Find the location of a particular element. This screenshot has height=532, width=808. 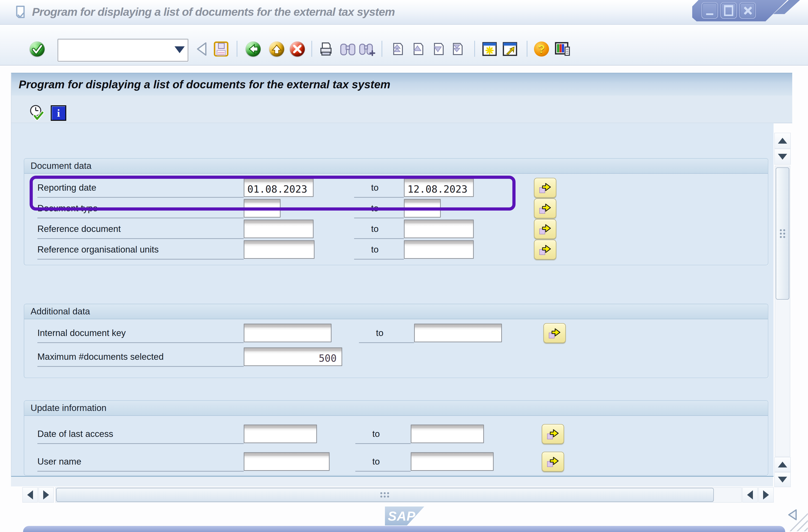

user-name-from-input is located at coordinates (287, 461).